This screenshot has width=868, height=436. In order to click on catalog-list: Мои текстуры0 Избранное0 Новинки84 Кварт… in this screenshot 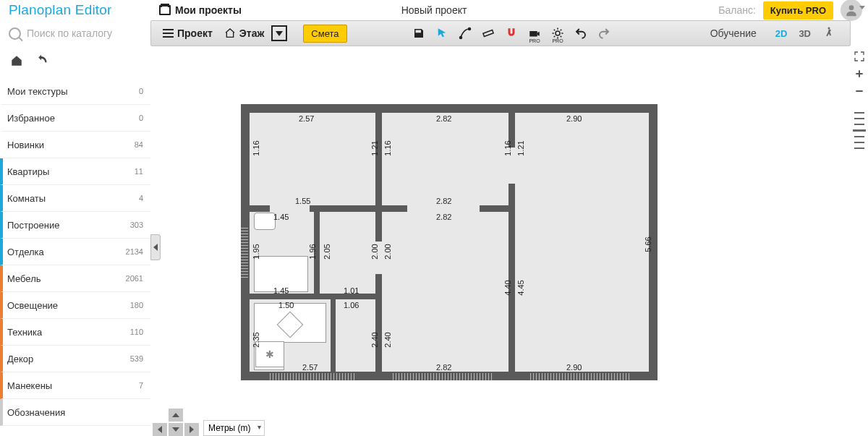, I will do `click(75, 257)`.